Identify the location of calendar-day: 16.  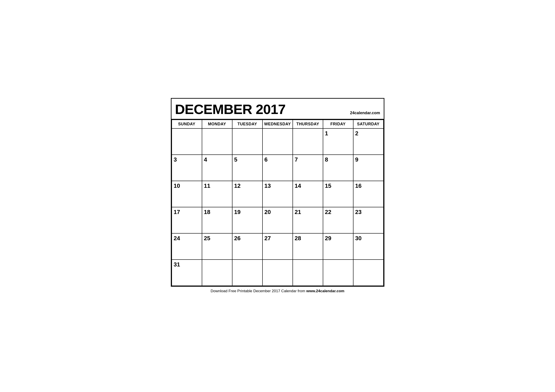
(368, 194).